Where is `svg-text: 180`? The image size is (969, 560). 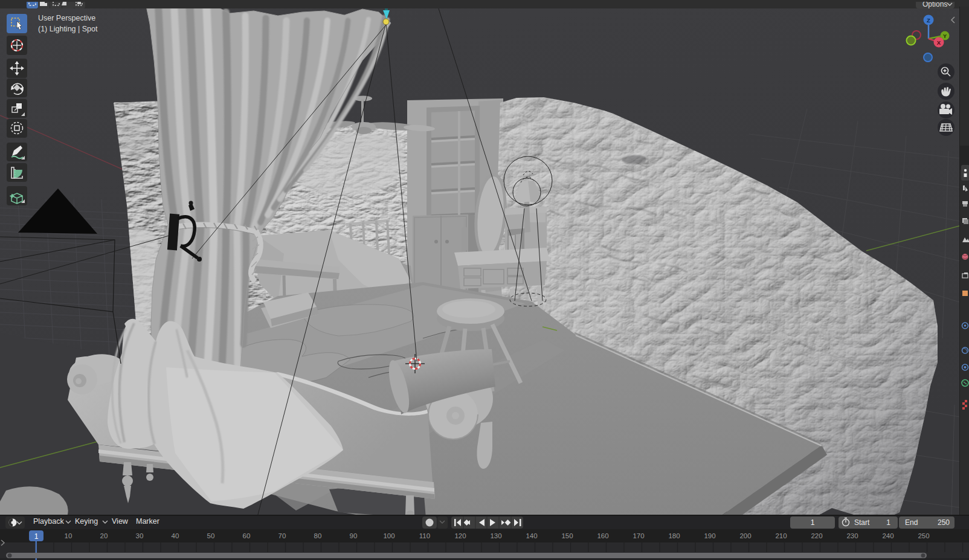
svg-text: 180 is located at coordinates (674, 536).